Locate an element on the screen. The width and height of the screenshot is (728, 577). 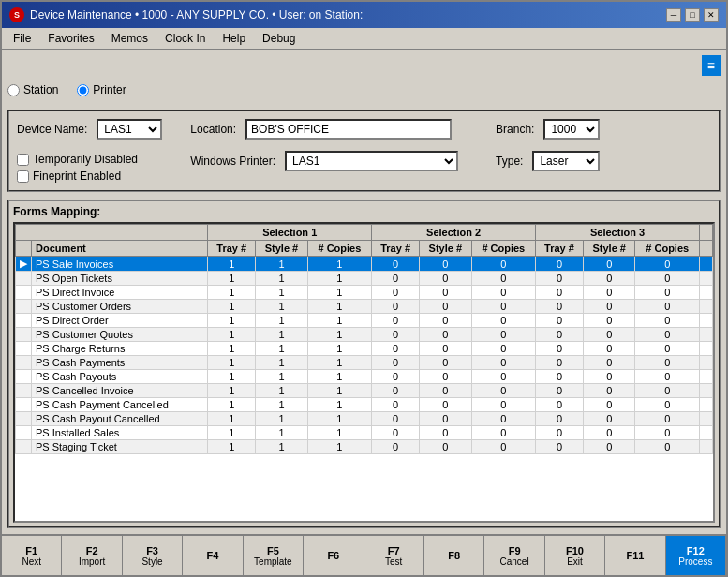
table-row: ▶ PS Sale Invoices 1 1 1 0 0 0 0 0 0 is located at coordinates (364, 264).